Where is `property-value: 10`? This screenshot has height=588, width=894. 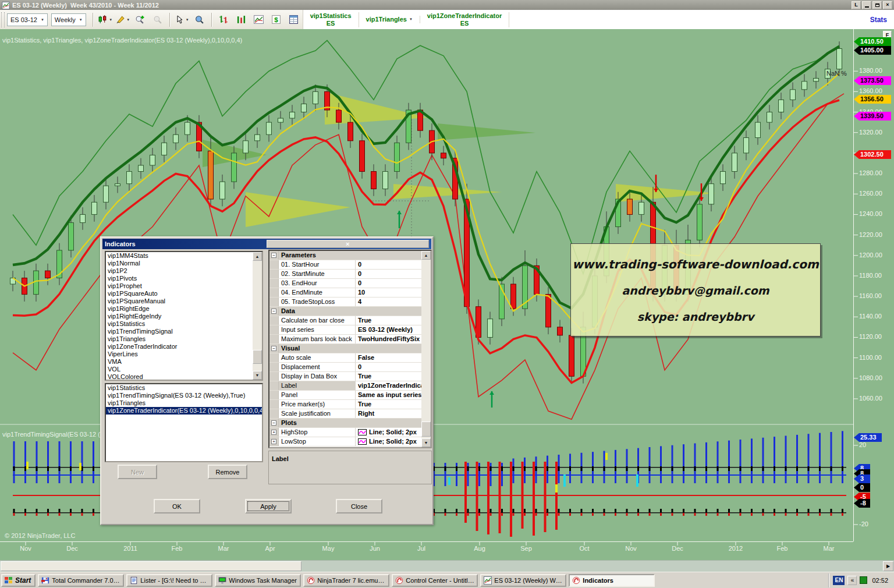 property-value: 10 is located at coordinates (393, 292).